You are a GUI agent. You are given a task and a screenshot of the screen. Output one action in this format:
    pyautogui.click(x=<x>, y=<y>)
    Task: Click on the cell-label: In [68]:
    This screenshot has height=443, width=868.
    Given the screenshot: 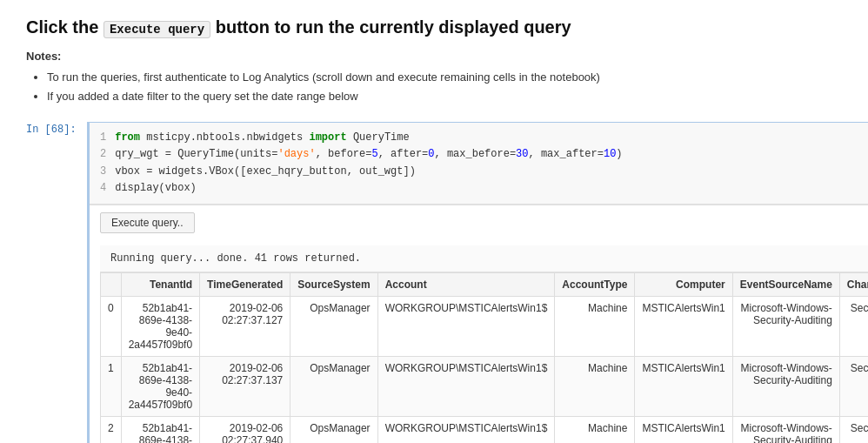 What is the action you would take?
    pyautogui.click(x=57, y=129)
    